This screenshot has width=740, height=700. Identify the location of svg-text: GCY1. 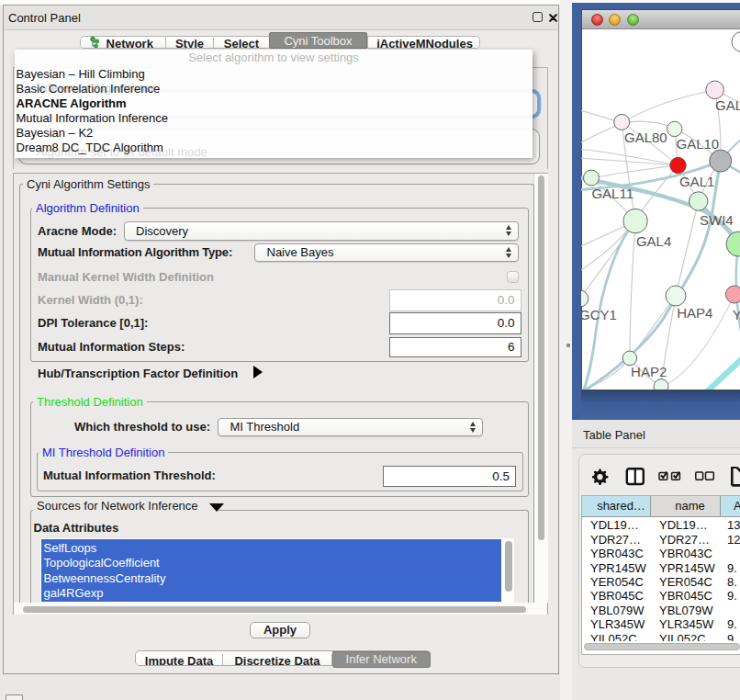
(599, 314).